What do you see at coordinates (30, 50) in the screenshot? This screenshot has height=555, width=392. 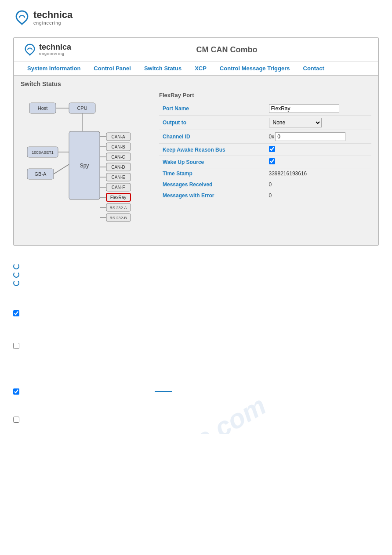 I see `app-logo-icon` at bounding box center [30, 50].